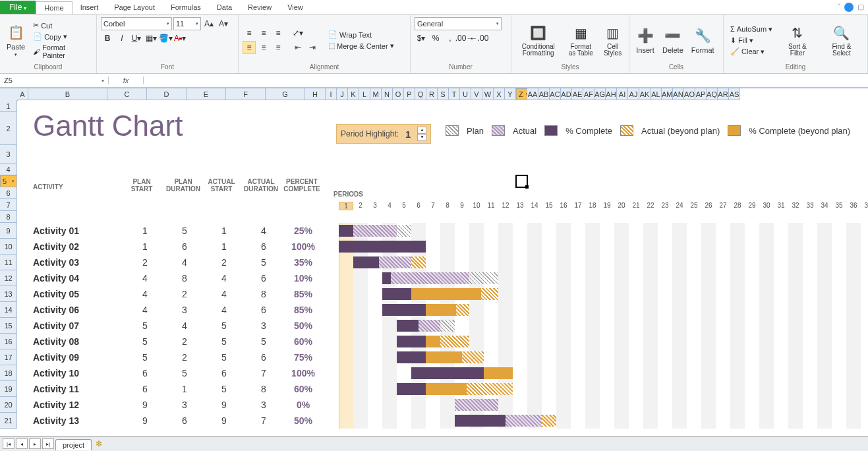 This screenshot has width=868, height=451. Describe the element at coordinates (9, 217) in the screenshot. I see `row-header-8: 8` at that location.